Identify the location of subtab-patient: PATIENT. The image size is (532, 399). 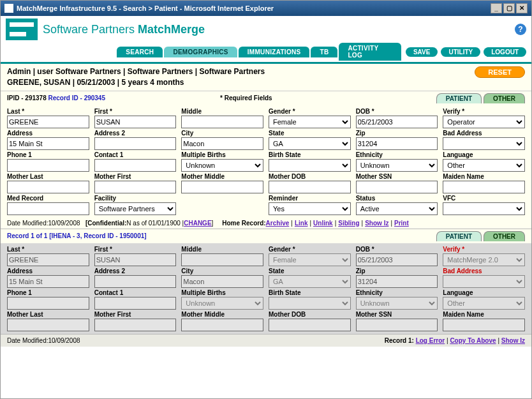
(459, 98).